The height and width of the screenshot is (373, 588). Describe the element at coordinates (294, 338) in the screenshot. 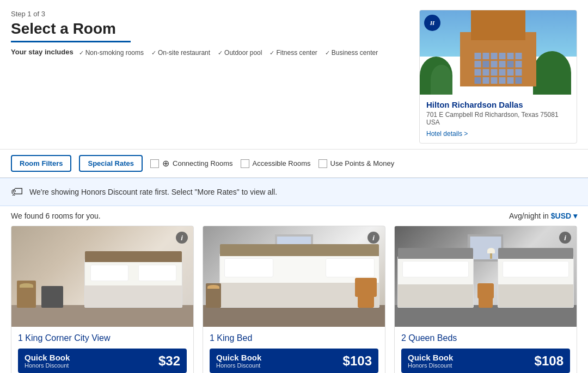

I see `room-name-2: 1 King Bed` at that location.